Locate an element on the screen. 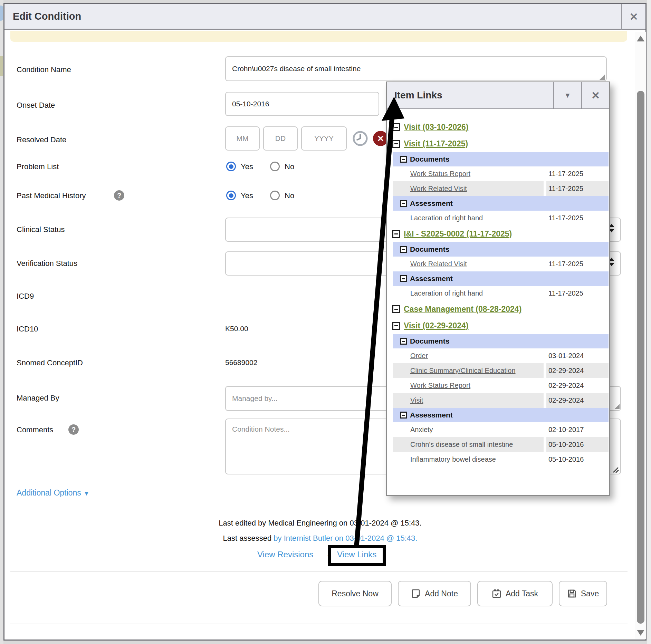  additional-options-text: Additional Options is located at coordinates (49, 493).